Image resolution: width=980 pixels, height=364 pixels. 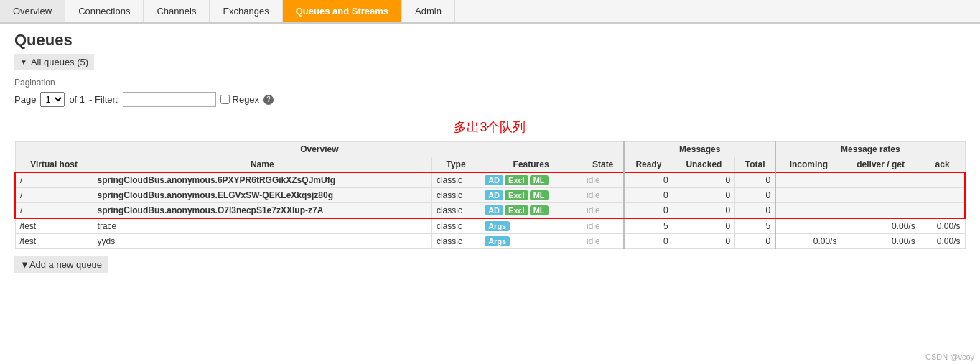 I want to click on col-name: Name, so click(x=262, y=165).